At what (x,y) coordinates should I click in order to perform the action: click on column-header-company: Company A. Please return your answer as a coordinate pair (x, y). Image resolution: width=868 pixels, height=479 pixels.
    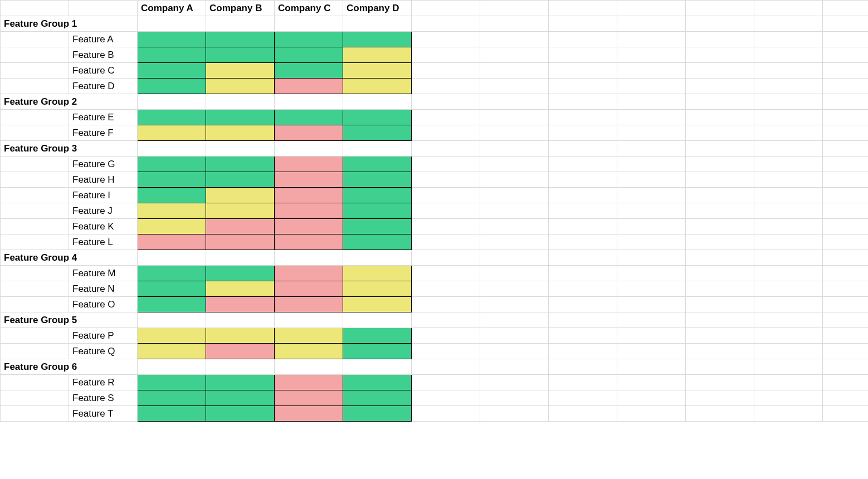
    Looking at the image, I should click on (172, 8).